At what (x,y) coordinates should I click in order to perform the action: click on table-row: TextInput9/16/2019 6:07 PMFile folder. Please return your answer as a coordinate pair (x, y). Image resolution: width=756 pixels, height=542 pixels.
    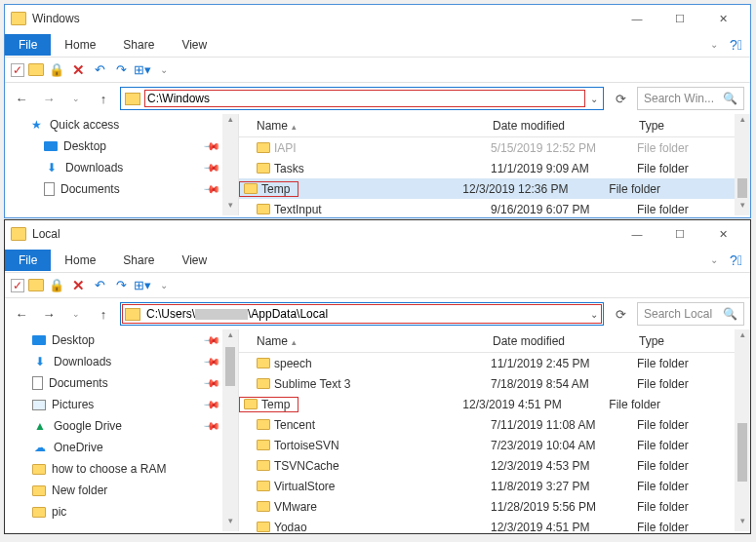
    Looking at the image, I should click on (495, 209).